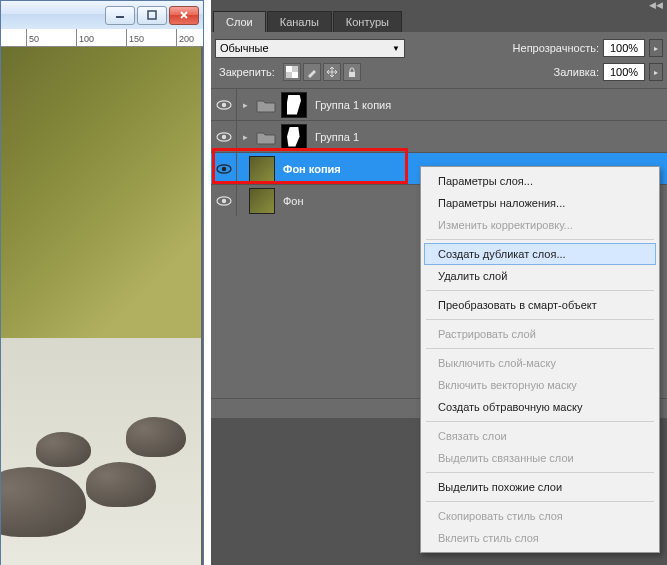  What do you see at coordinates (439, 136) in the screenshot?
I see `layer-row-group: ▸ Группа 1` at bounding box center [439, 136].